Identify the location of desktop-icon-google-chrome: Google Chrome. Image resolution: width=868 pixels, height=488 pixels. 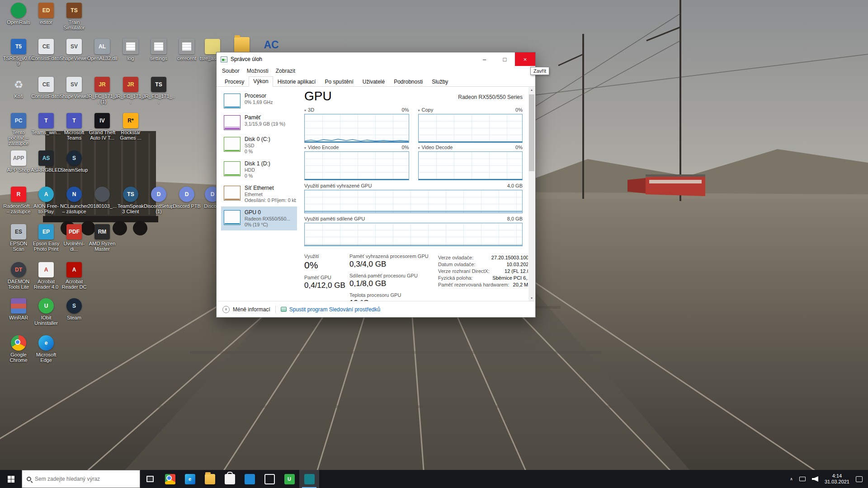
(19, 349).